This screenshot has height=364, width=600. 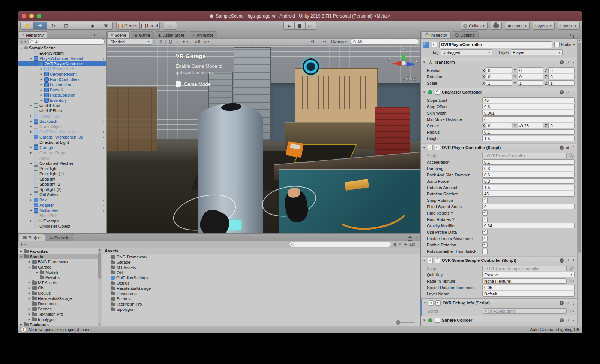 I want to click on hierarchy-item: Spotlight (1), so click(x=62, y=184).